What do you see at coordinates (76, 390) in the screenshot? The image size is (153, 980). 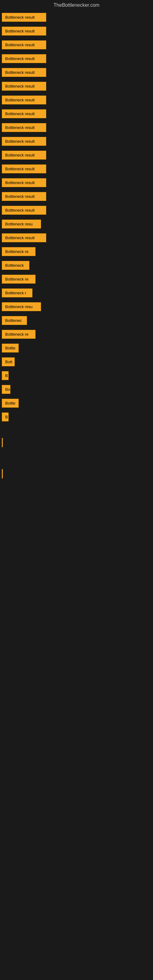 I see `list-item: Bo` at bounding box center [76, 390].